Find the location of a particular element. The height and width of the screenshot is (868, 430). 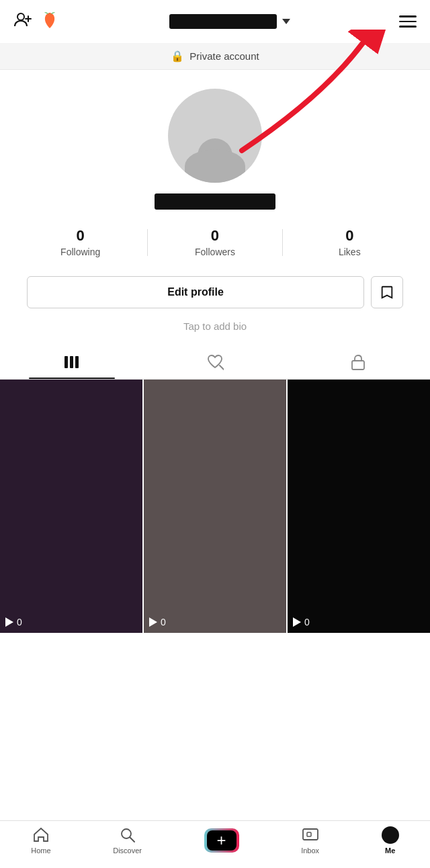

edit-profile-button: Edit profile is located at coordinates (196, 292).